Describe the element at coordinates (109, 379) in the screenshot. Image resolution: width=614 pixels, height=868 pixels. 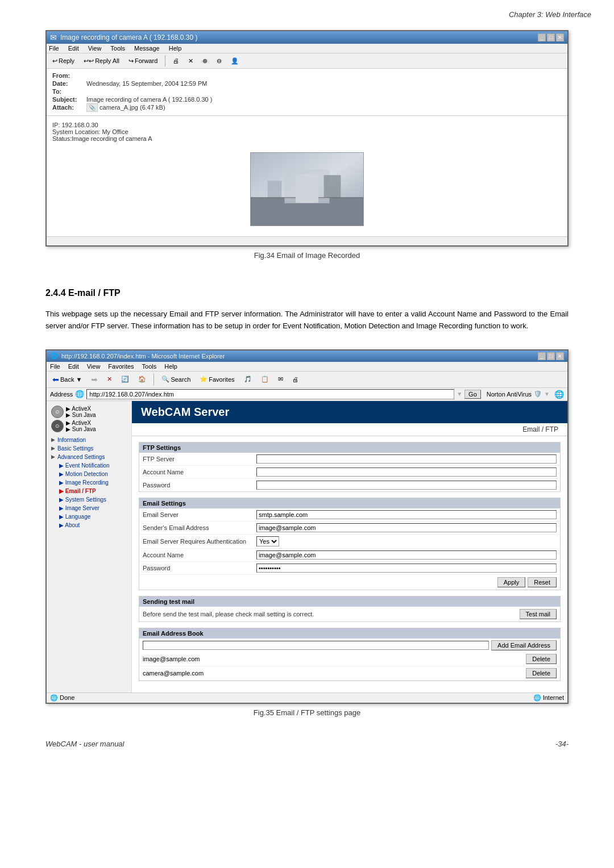
I see `stop-icon: ✕` at that location.